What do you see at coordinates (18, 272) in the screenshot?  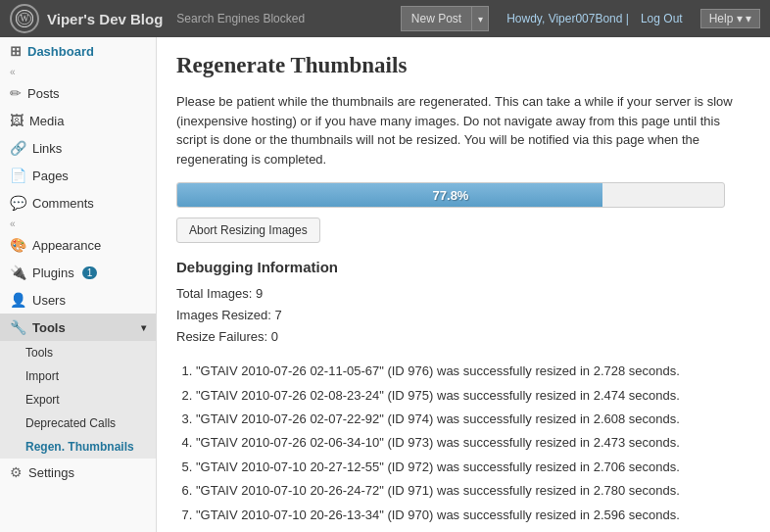 I see `plugins-icon: 🔌` at bounding box center [18, 272].